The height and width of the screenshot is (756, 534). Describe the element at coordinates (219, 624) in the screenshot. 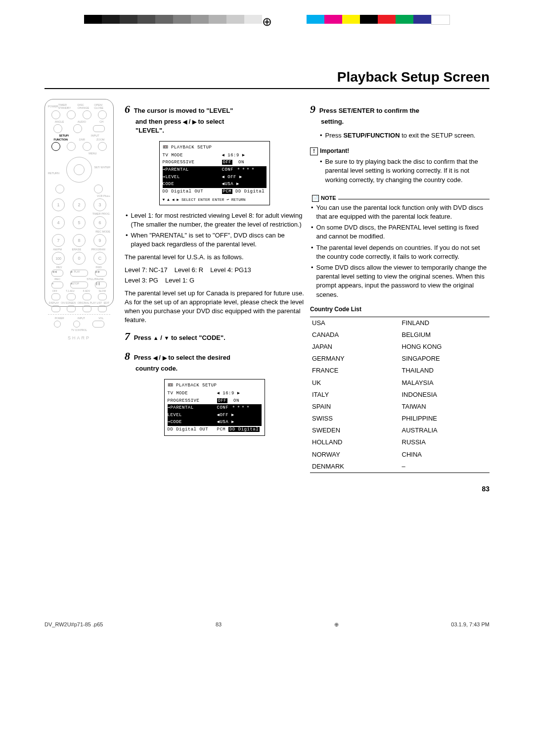

I see `footer-page: 83` at that location.